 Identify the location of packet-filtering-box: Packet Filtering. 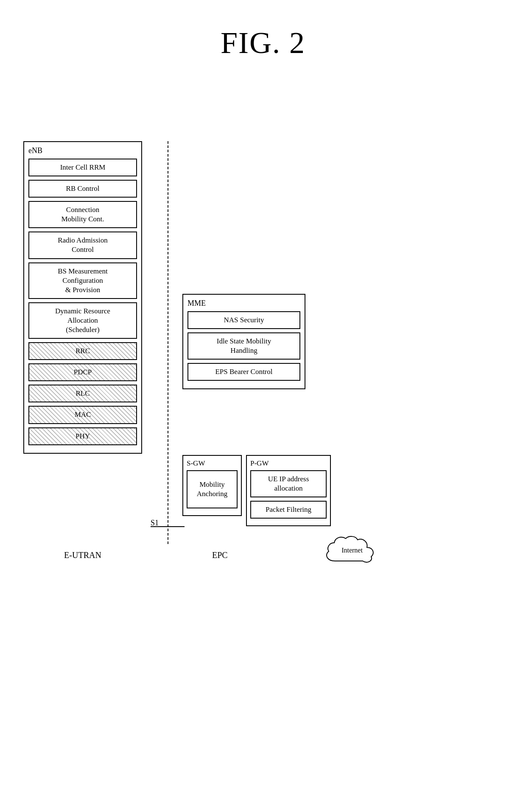
(288, 510).